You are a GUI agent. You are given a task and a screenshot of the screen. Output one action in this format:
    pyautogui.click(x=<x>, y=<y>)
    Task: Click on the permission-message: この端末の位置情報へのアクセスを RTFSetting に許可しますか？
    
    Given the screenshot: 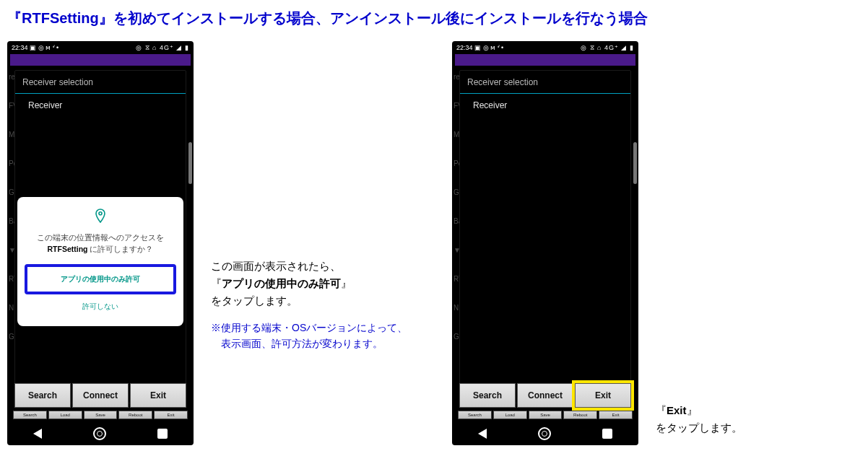 What is the action you would take?
    pyautogui.click(x=100, y=244)
    